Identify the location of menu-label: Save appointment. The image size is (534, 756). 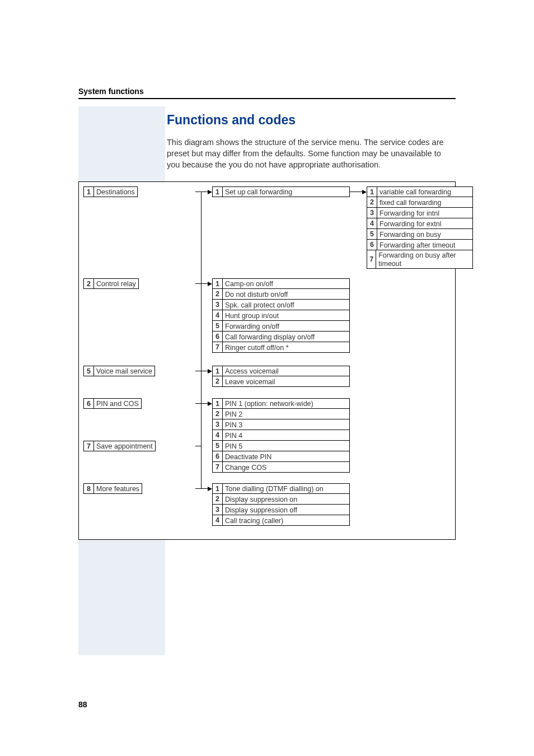
(124, 446).